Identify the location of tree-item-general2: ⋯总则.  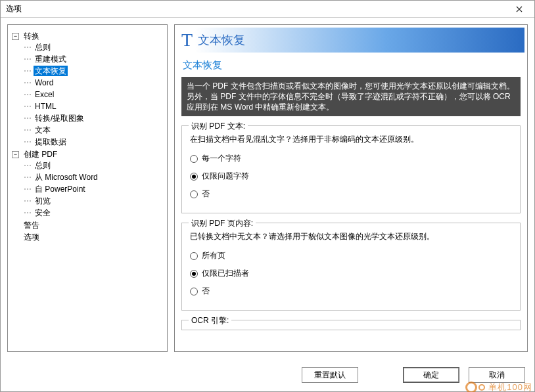
(94, 165).